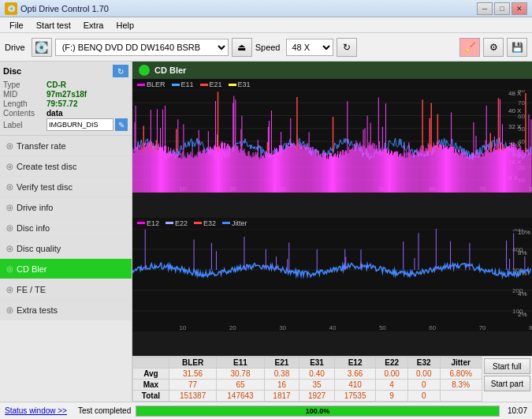  What do you see at coordinates (54, 25) in the screenshot?
I see `menu-start-test: Start test` at bounding box center [54, 25].